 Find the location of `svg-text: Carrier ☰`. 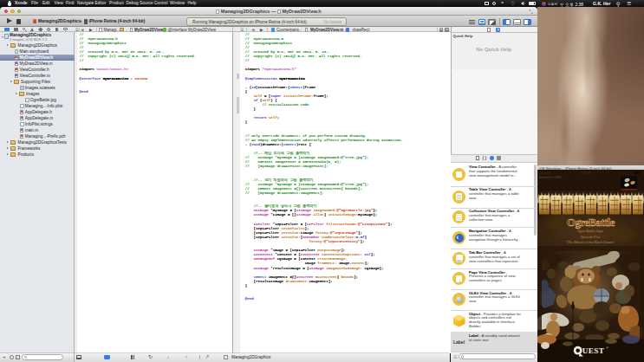

svg-text: Carrier ☰ is located at coordinates (545, 173).